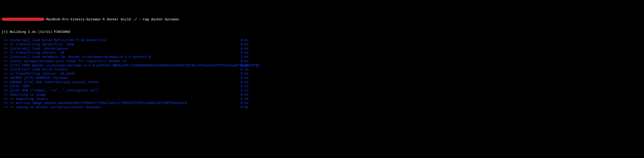  What do you see at coordinates (42, 74) in the screenshot?
I see `build-step-text: => transferring context: 10.24kB` at bounding box center [42, 74].